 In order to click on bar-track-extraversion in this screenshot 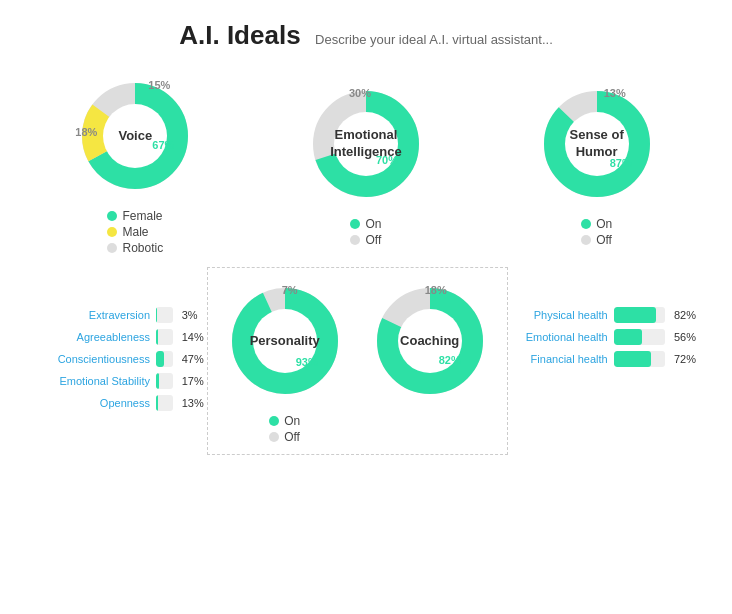, I will do `click(164, 315)`.